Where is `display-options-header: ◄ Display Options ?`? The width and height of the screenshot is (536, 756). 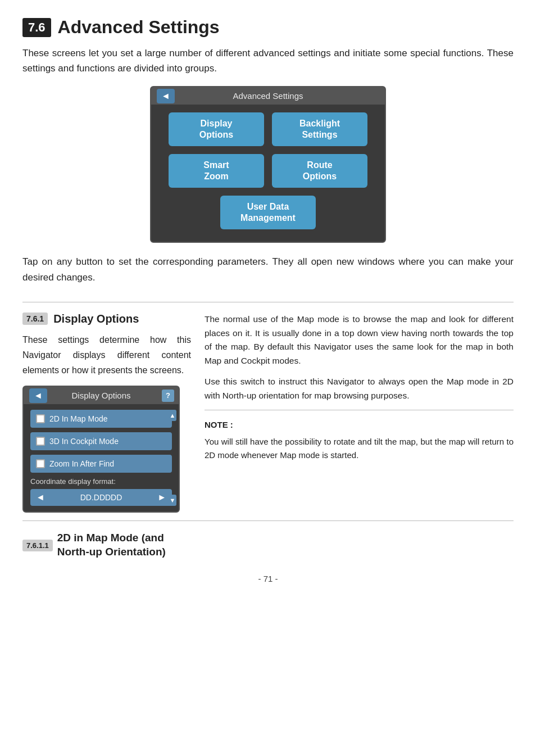 display-options-header: ◄ Display Options ? is located at coordinates (101, 396).